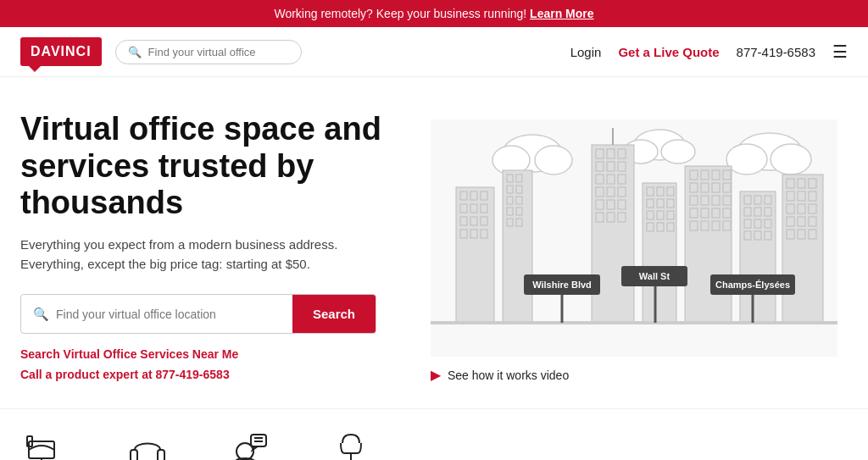 The width and height of the screenshot is (868, 460). What do you see at coordinates (215, 354) in the screenshot?
I see `search-services-link: Search Virtual Office Services Near Me` at bounding box center [215, 354].